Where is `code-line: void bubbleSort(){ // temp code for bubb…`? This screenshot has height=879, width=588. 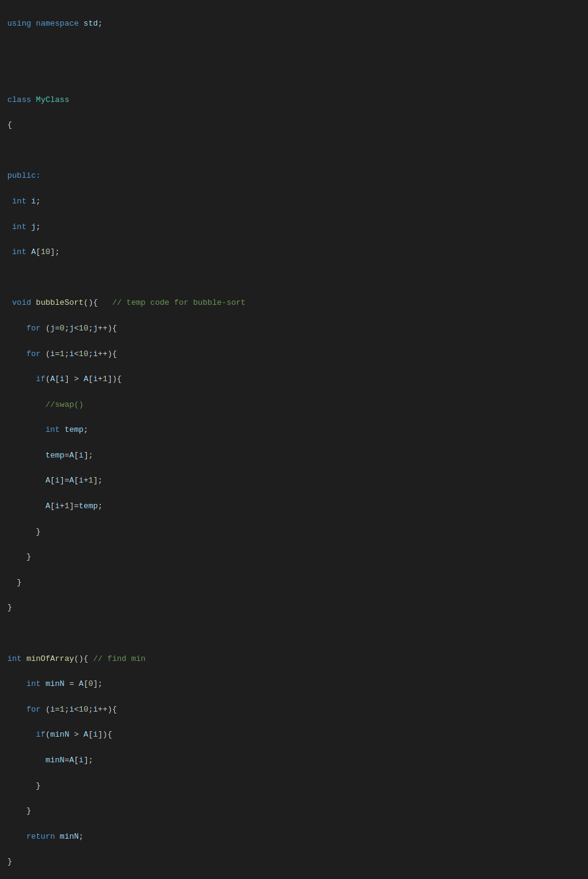 code-line: void bubbleSort(){ // temp code for bubb… is located at coordinates (294, 303).